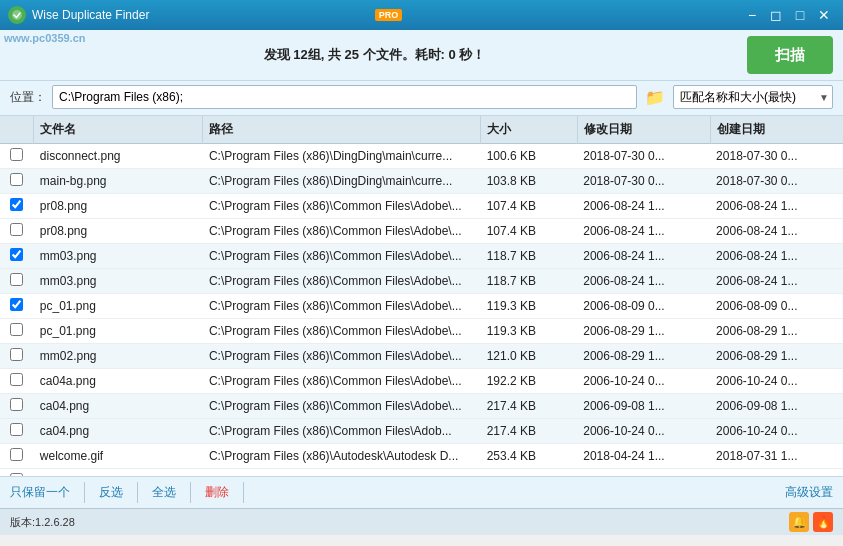  I want to click on row-modified: 2018-07-30 0..., so click(644, 182).